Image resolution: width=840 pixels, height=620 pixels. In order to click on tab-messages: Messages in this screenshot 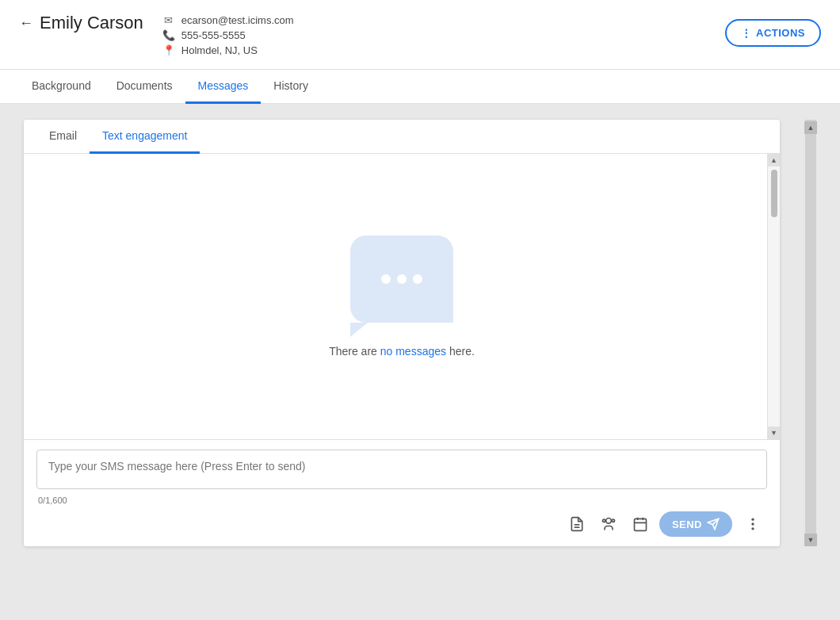, I will do `click(223, 87)`.